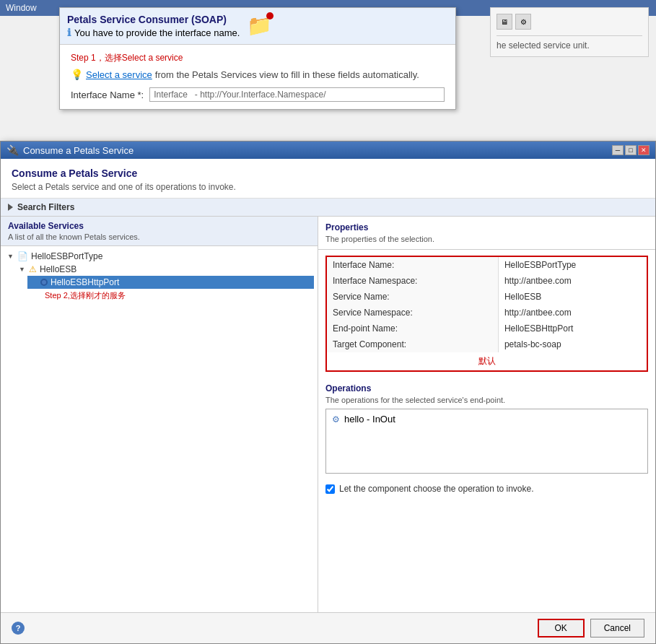 This screenshot has width=656, height=644. Describe the element at coordinates (11, 256) in the screenshot. I see `collapse-icon-1: ▼` at that location.